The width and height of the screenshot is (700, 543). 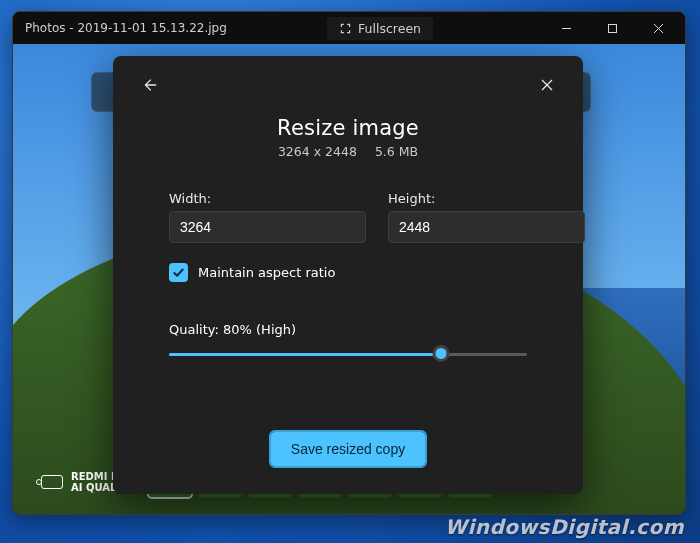 What do you see at coordinates (486, 227) in the screenshot?
I see `height-input` at bounding box center [486, 227].